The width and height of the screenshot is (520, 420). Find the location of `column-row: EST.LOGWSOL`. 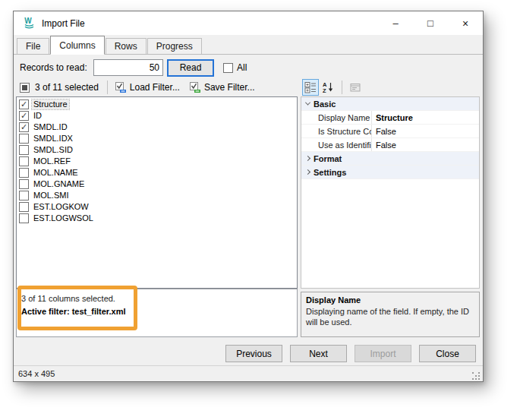

column-row: EST.LOGWSOL is located at coordinates (158, 219).